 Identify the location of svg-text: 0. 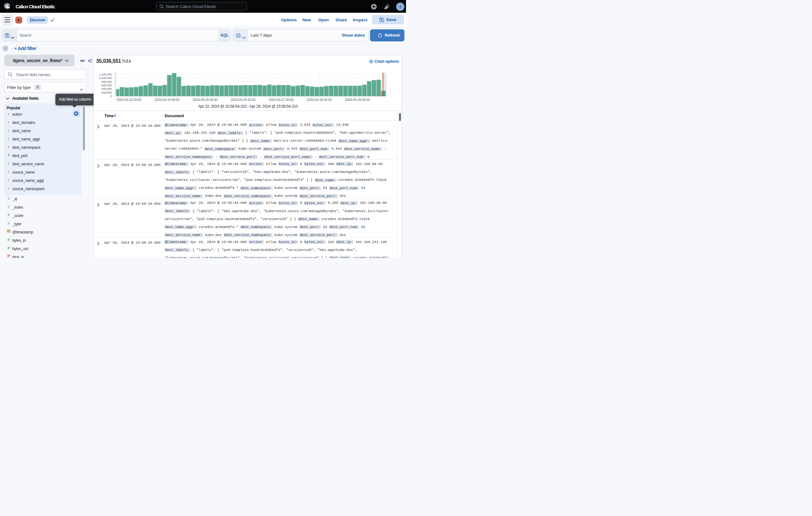
(111, 96).